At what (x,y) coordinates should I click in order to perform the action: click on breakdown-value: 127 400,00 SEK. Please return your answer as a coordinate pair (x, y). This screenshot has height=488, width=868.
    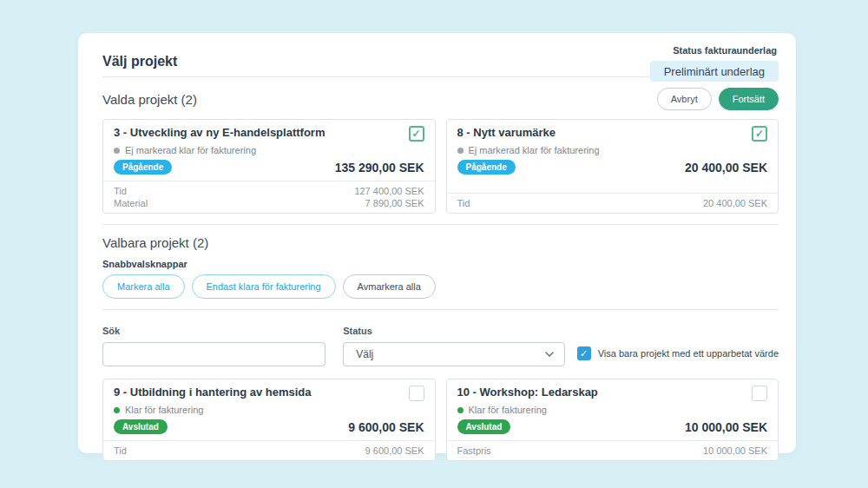
    Looking at the image, I should click on (389, 191).